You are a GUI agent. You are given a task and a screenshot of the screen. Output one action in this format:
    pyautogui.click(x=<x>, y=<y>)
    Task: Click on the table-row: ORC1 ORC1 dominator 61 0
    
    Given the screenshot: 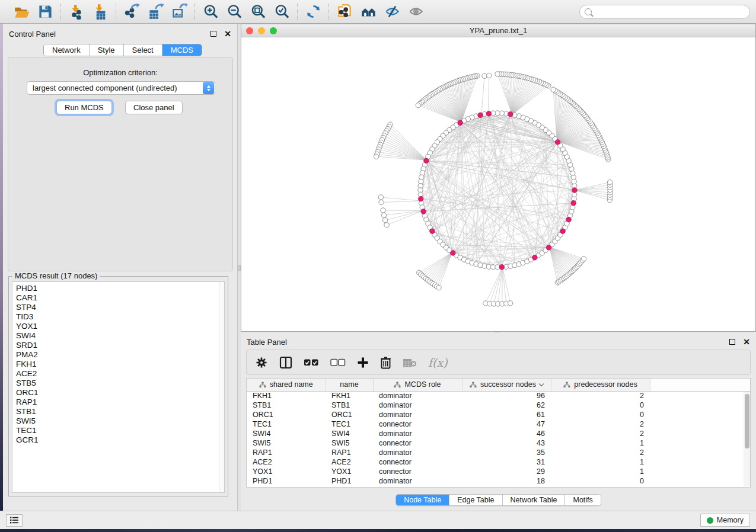 What is the action you would take?
    pyautogui.click(x=498, y=415)
    